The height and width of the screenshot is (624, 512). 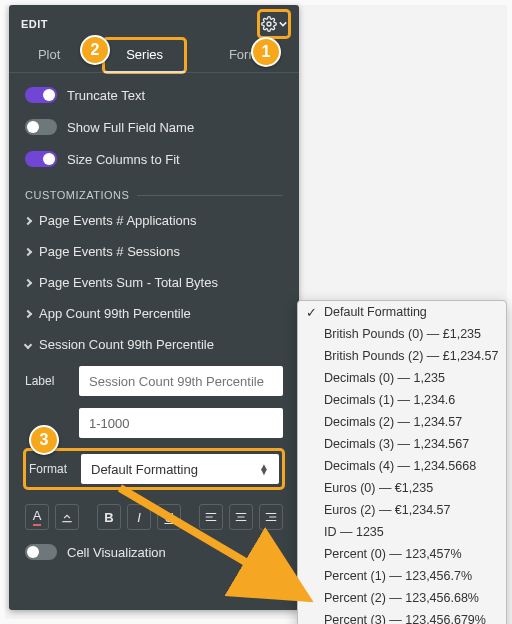 I want to click on accordion-label: Session Count 99th Percentile, so click(x=126, y=344).